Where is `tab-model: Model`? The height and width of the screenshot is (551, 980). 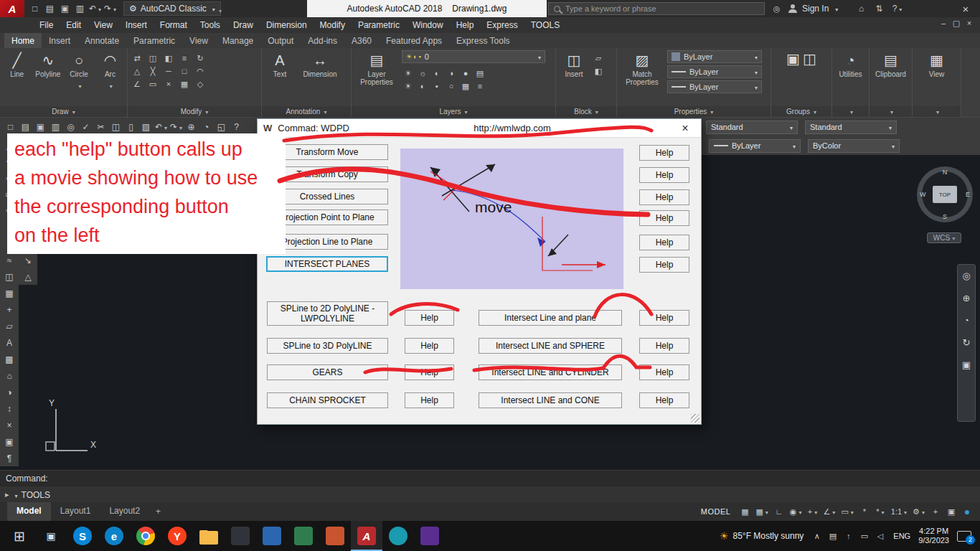
tab-model: Model is located at coordinates (29, 512).